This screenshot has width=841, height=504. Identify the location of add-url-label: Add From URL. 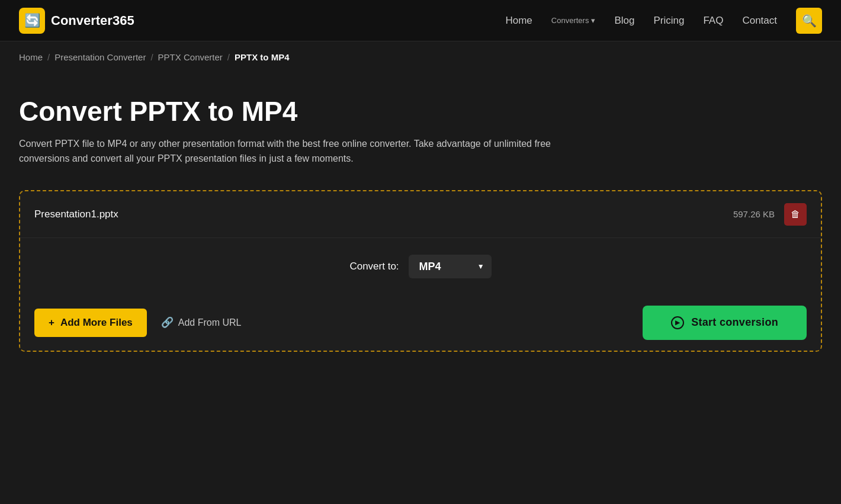
(210, 323).